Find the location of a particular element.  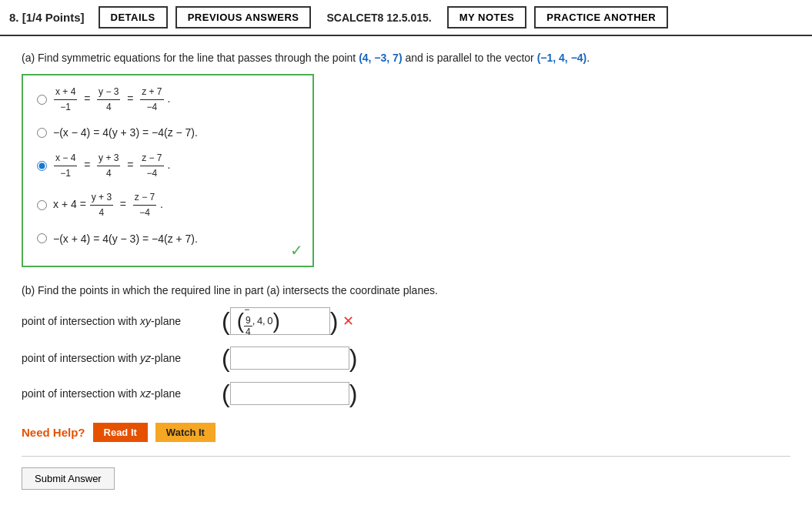

part-a-label: (a) Find symmetric equations for the lin… is located at coordinates (406, 59).